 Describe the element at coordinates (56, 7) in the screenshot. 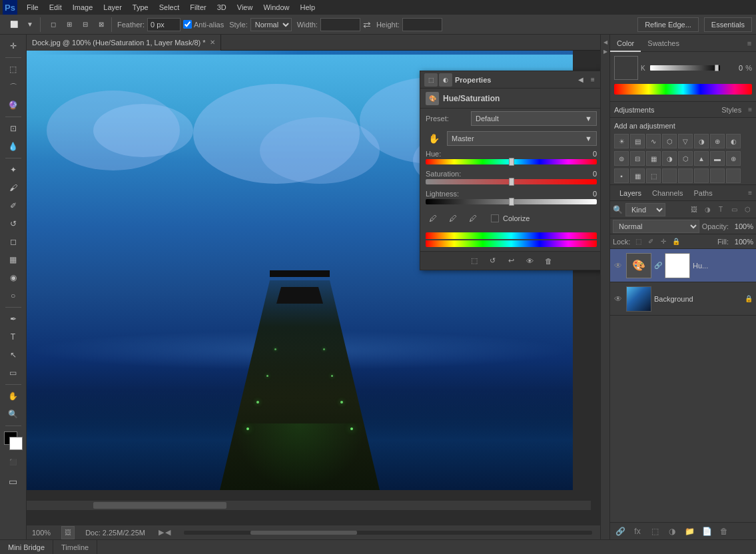

I see `menu-edit: Edit` at that location.